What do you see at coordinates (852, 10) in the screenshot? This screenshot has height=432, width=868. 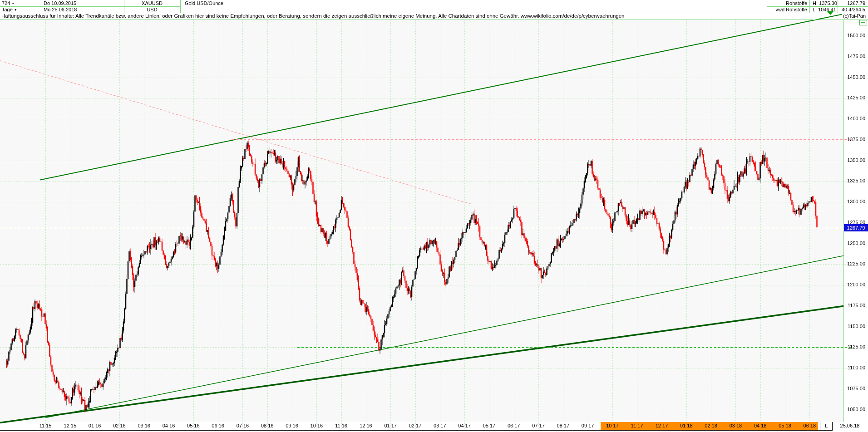 I see `header-range-info: 40.4/364.5` at bounding box center [852, 10].